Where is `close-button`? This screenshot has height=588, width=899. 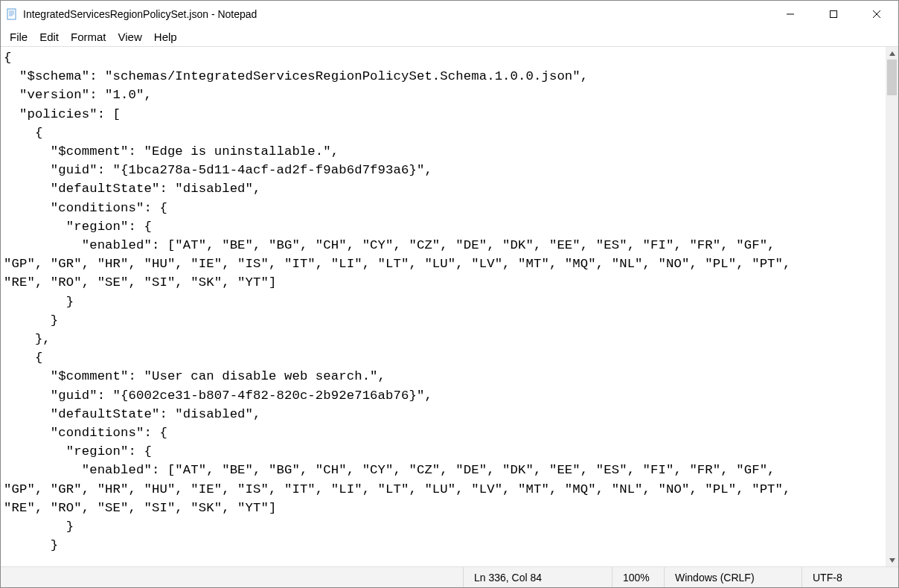 close-button is located at coordinates (877, 14).